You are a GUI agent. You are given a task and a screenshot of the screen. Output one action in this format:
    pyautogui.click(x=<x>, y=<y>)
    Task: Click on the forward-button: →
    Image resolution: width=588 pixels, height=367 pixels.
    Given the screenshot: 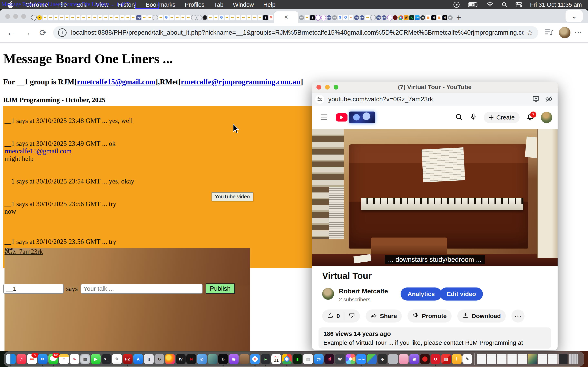 What is the action you would take?
    pyautogui.click(x=27, y=33)
    